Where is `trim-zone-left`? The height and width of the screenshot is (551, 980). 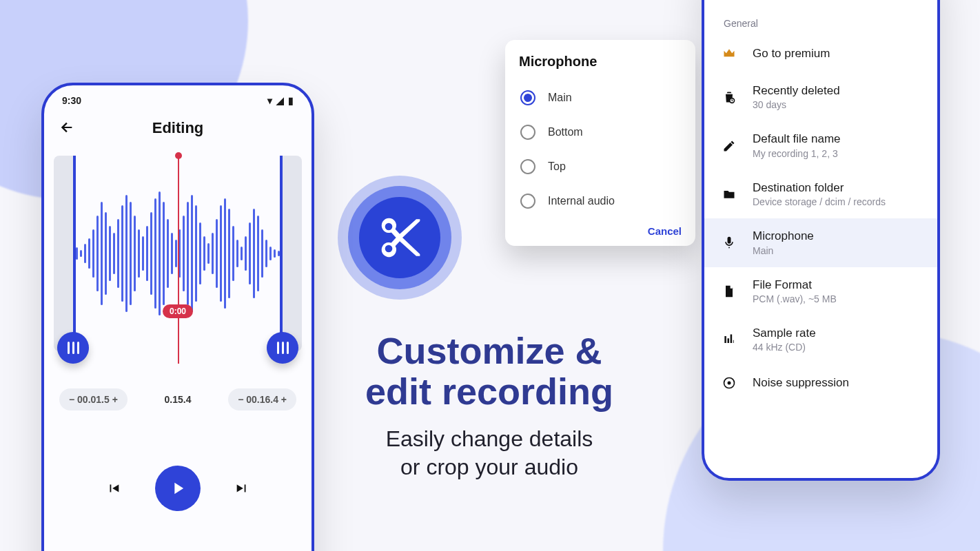
trim-zone-left is located at coordinates (63, 253).